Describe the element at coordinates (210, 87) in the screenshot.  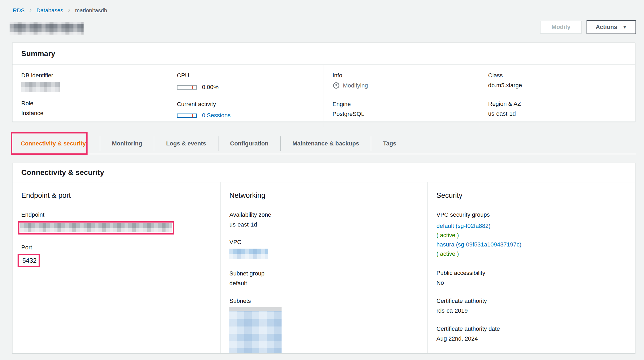
I see `cpu-value: 0.00%` at that location.